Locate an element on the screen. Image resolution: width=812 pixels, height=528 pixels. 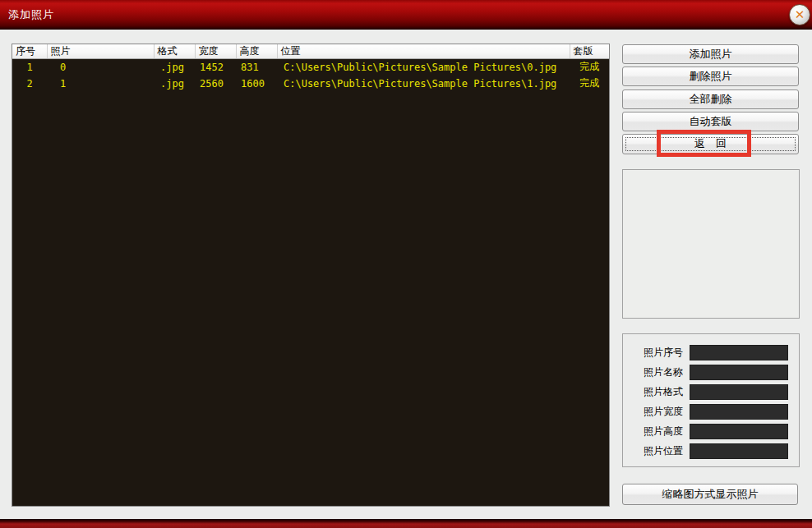
photo-index-field is located at coordinates (739, 353).